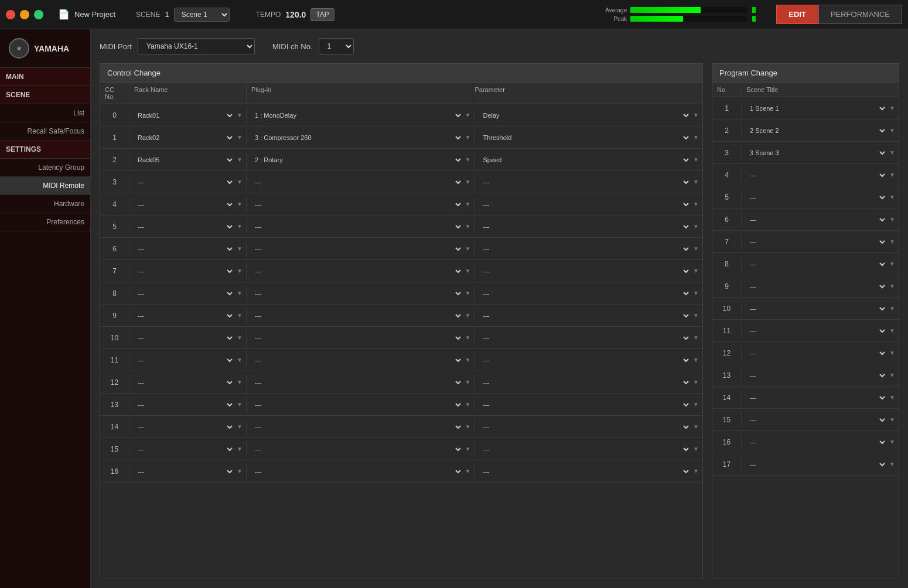 The width and height of the screenshot is (908, 588). I want to click on pc-scene-select-12: ---, so click(816, 375).